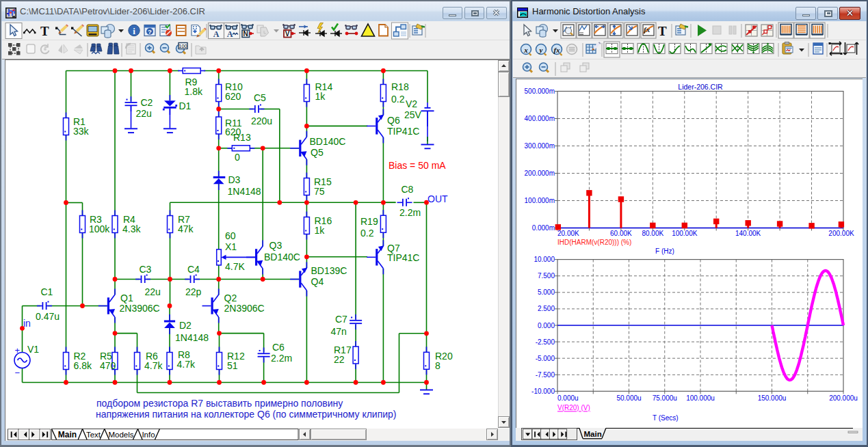  What do you see at coordinates (540, 92) in the screenshot?
I see `svg-text: 500.000m` at bounding box center [540, 92].